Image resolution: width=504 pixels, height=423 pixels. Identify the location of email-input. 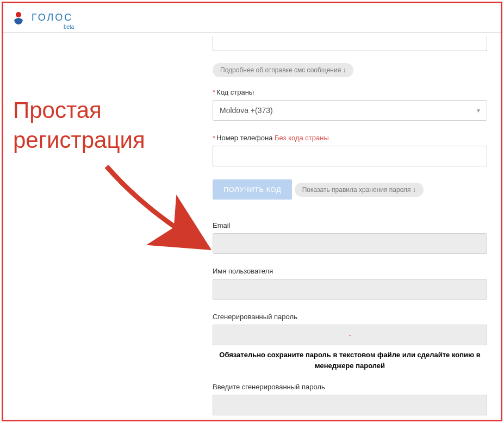
(350, 244).